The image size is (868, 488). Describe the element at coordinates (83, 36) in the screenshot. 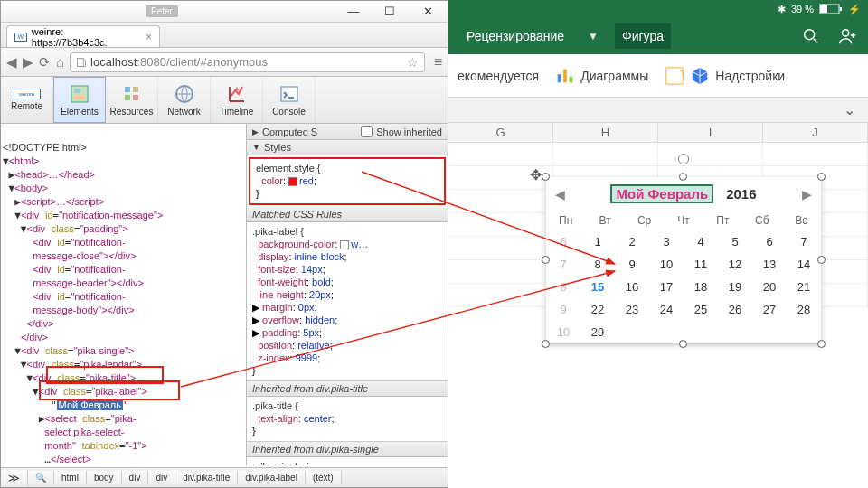

I see `browser-tab: W weinre: https://7b3b4c3c. ×` at that location.